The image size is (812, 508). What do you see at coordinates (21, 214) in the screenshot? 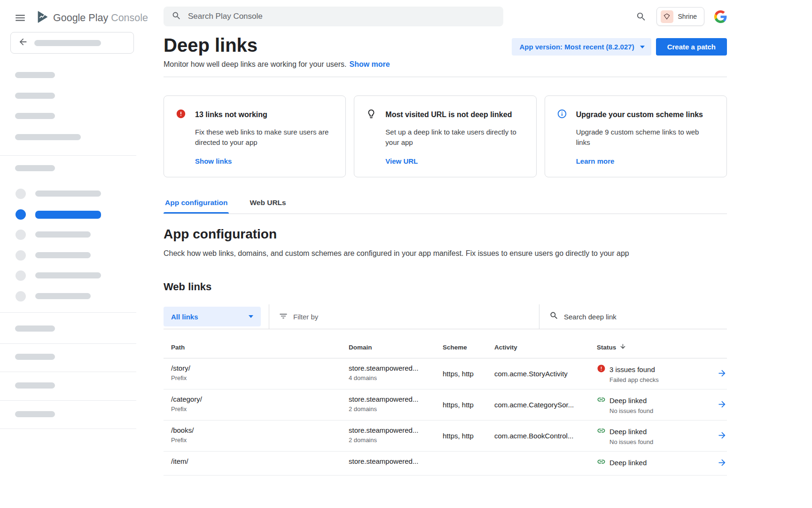
I see `nav-item-dot-active` at bounding box center [21, 214].